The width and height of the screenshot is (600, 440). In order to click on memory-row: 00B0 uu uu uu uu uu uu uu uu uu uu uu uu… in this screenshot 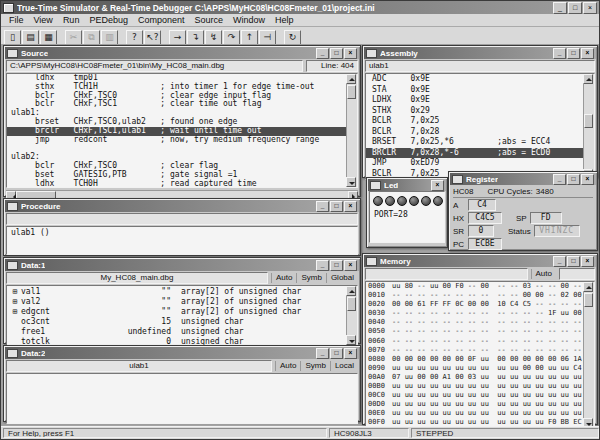, I will do `click(475, 386)`.